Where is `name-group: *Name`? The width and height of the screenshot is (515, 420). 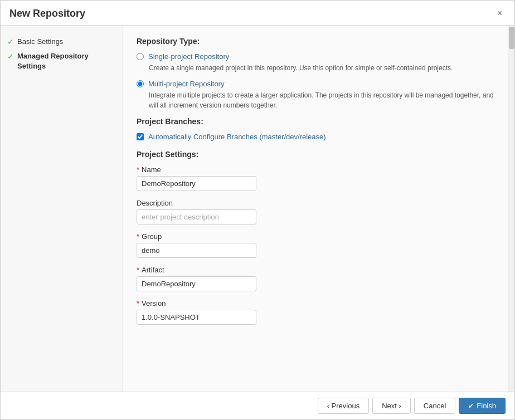 name-group: *Name is located at coordinates (315, 178).